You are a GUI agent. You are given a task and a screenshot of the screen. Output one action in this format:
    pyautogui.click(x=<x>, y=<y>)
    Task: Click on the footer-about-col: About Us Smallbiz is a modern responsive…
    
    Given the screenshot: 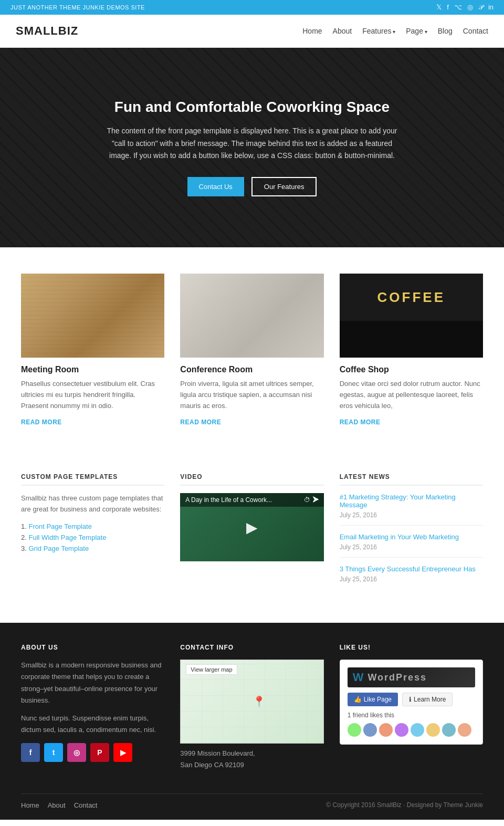 What is the action you would take?
    pyautogui.click(x=92, y=710)
    